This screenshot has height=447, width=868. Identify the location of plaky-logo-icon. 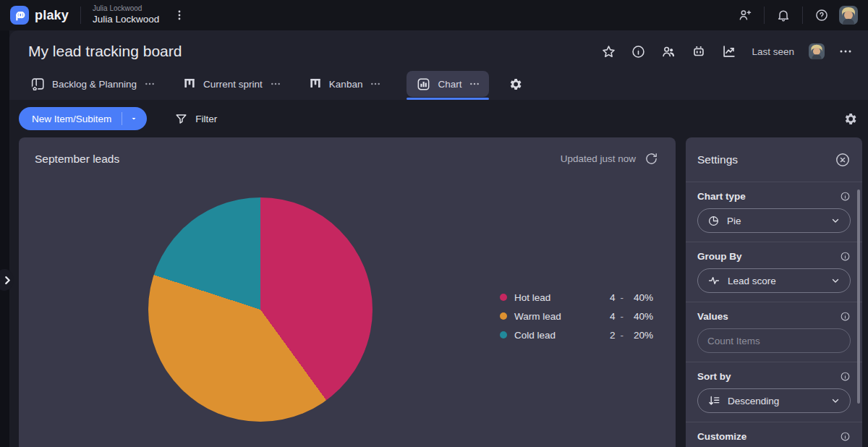
(20, 15).